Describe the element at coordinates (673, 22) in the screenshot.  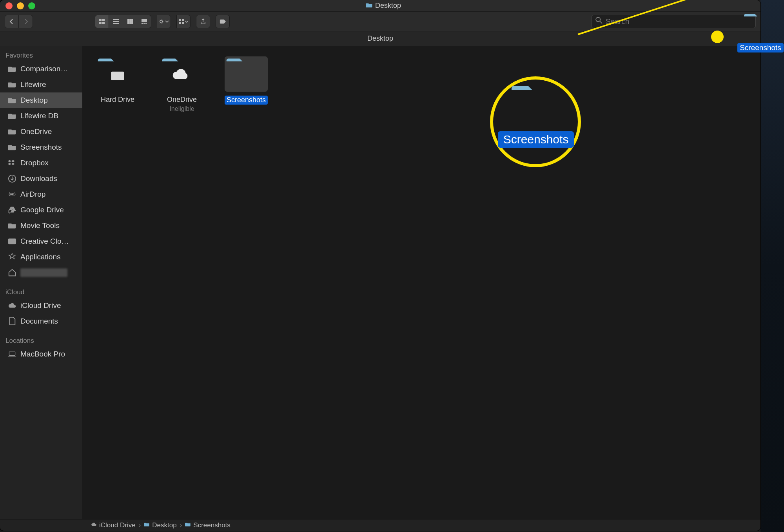
I see `search-field` at that location.